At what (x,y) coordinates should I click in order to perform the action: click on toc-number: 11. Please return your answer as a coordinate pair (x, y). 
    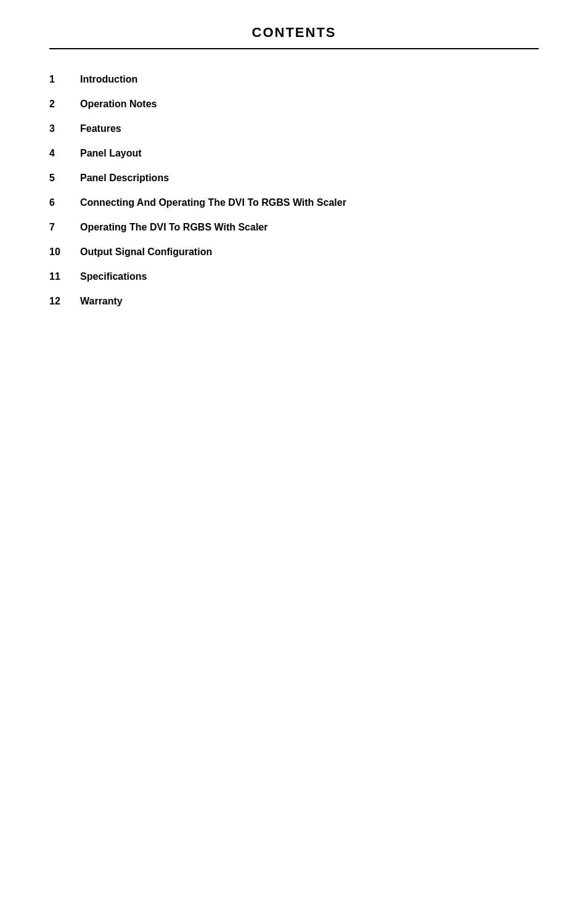
    Looking at the image, I should click on (65, 277).